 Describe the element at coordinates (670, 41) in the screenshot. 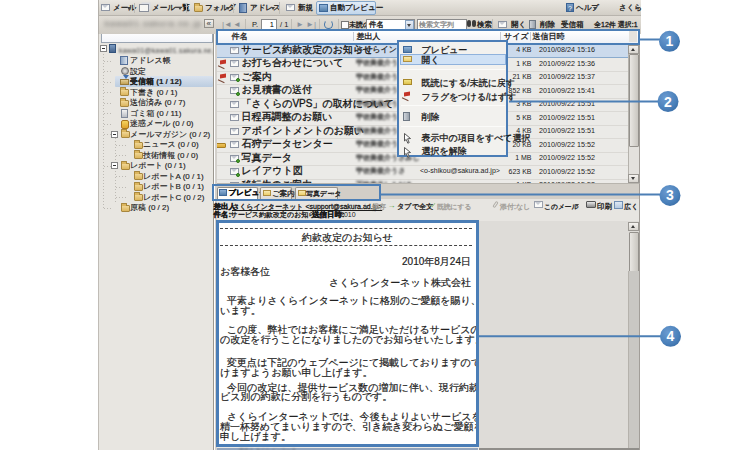

I see `svg-text: 1` at that location.